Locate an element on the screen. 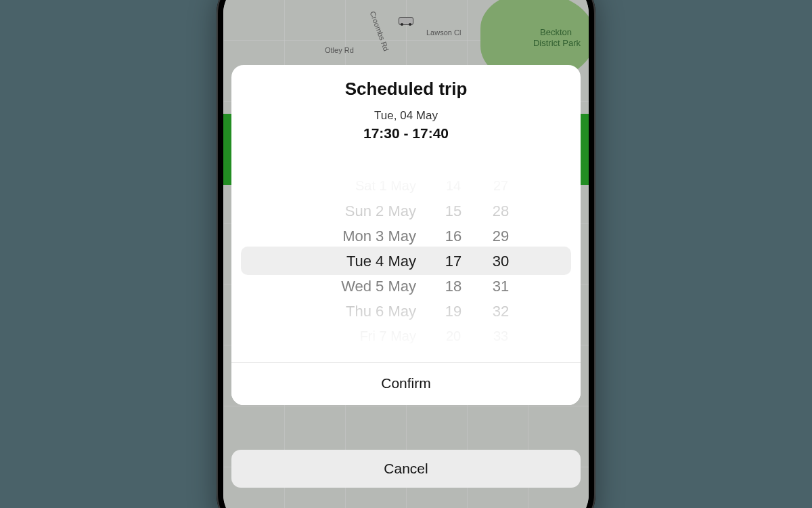 The width and height of the screenshot is (812, 508). map-label-lawson: Lawson Cl is located at coordinates (444, 33).